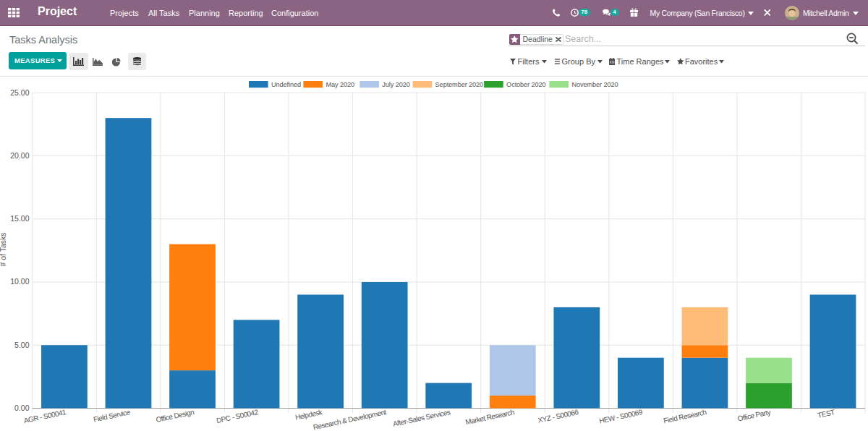 The image size is (868, 431). Describe the element at coordinates (237, 417) in the screenshot. I see `svg-text: DPC - S00042` at that location.